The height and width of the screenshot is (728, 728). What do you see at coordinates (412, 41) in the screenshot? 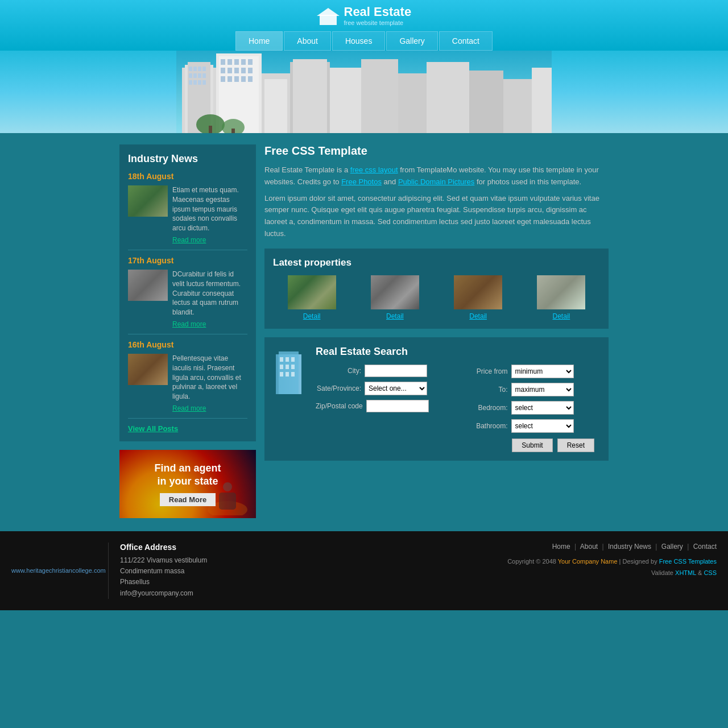
I see `nav-gallery: Gallery` at bounding box center [412, 41].